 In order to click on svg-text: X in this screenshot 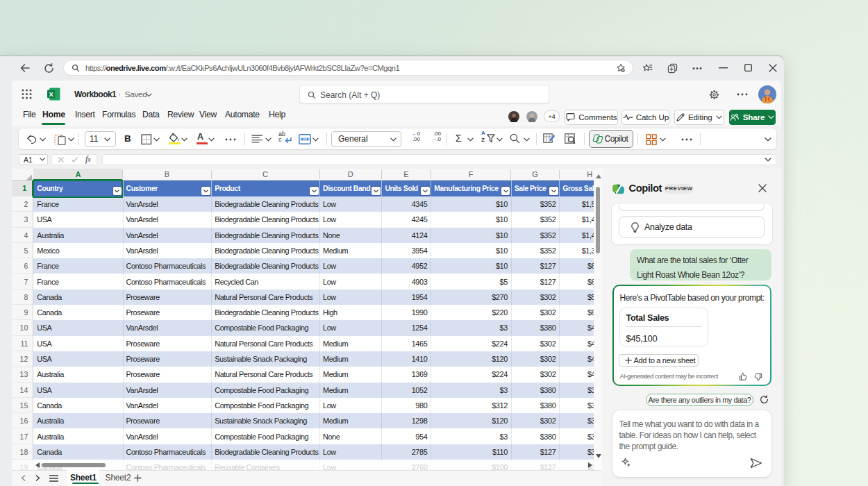, I will do `click(51, 94)`.